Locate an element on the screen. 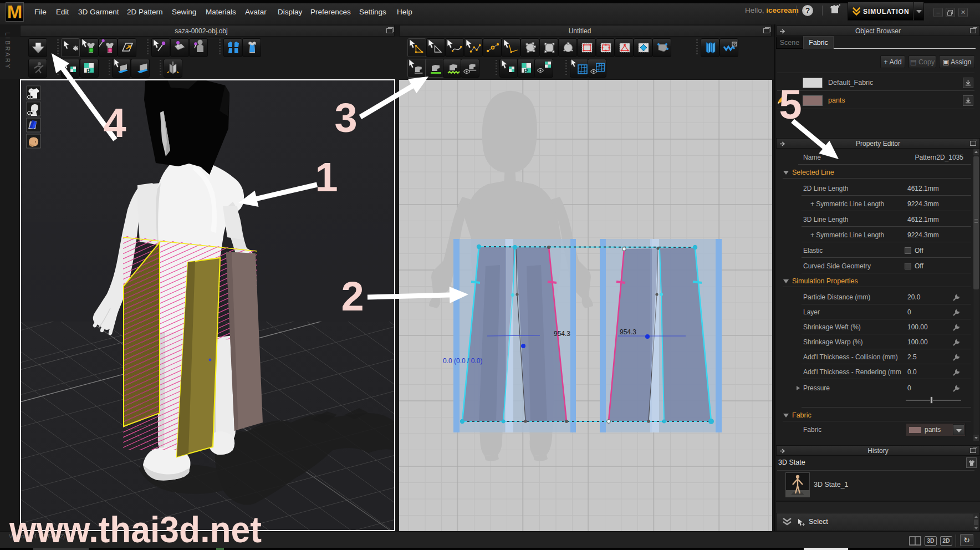 The height and width of the screenshot is (550, 980). svg-text: 2 is located at coordinates (353, 296).